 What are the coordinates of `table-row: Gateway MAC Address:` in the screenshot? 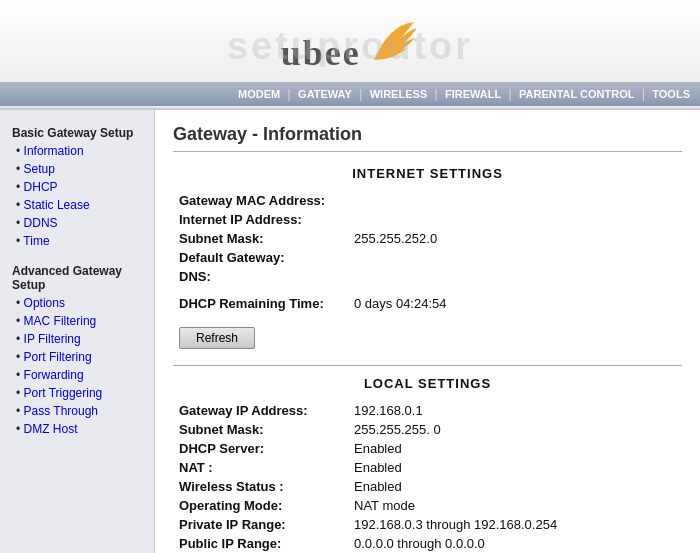 It's located at (428, 200).